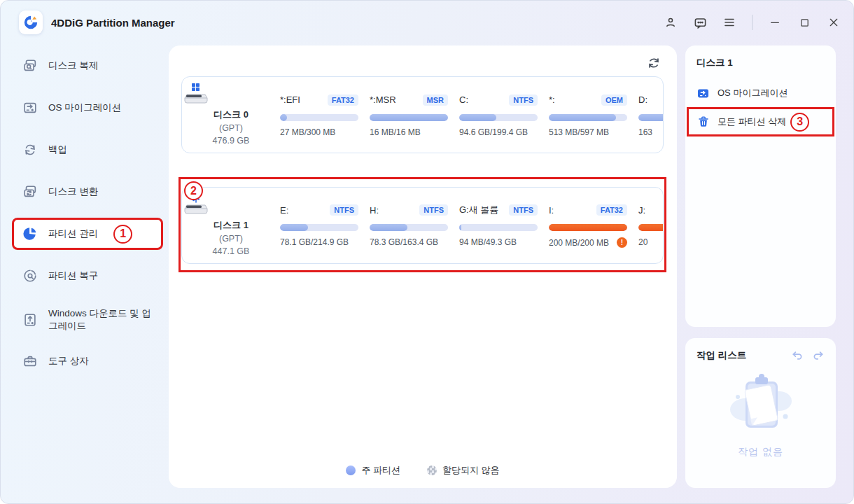 The image size is (854, 504). Describe the element at coordinates (73, 234) in the screenshot. I see `sidebar-item-label: 파티션 관리` at that location.